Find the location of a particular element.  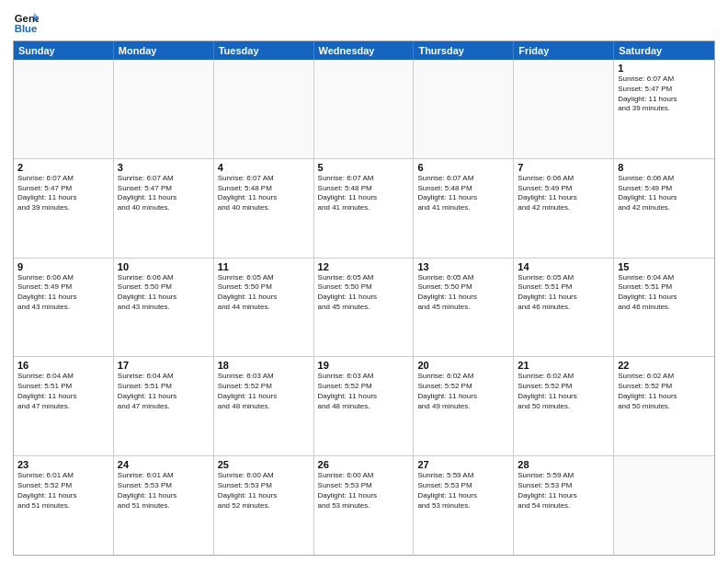

day-number: 17 is located at coordinates (164, 365).